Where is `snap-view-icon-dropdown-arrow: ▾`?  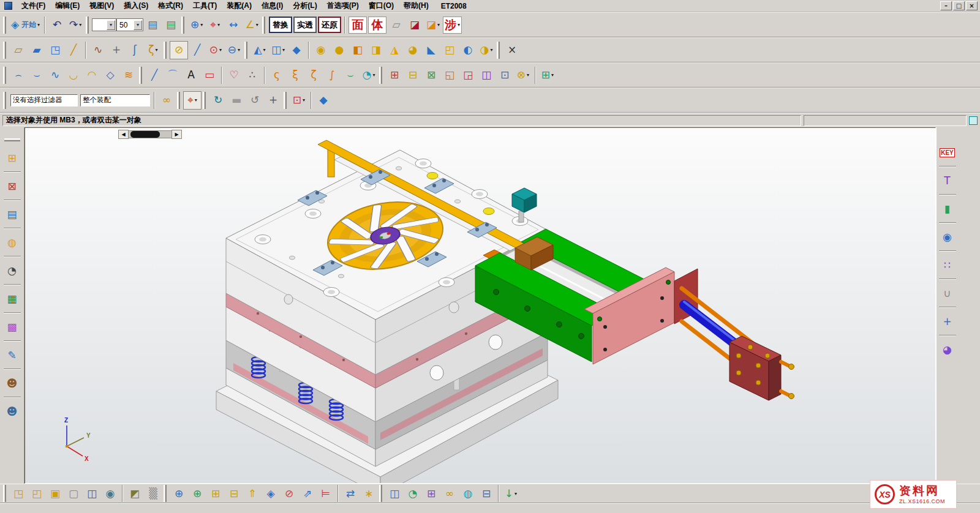 snap-view-icon-dropdown-arrow: ▾ is located at coordinates (219, 24).